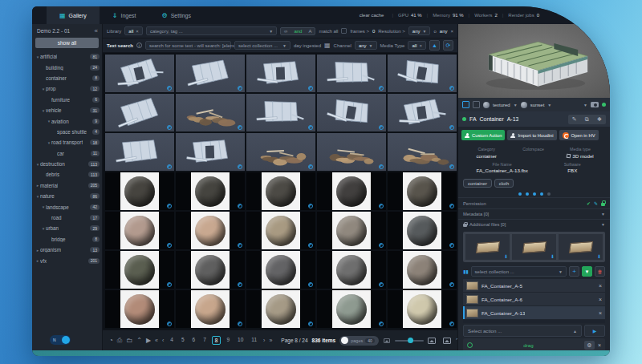  What do you see at coordinates (67, 154) in the screenshot?
I see `sidebar-item-car: car11` at bounding box center [67, 154].